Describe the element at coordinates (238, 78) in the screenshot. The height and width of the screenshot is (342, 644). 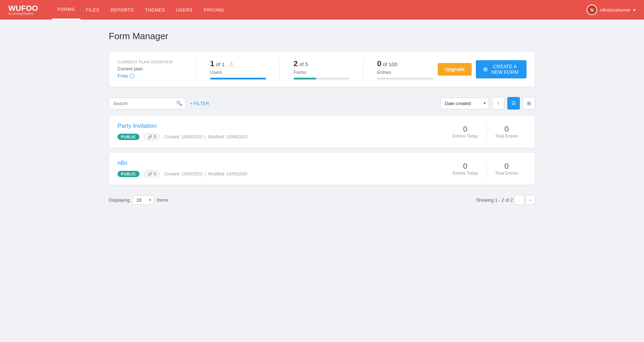
I see `users-bar` at that location.